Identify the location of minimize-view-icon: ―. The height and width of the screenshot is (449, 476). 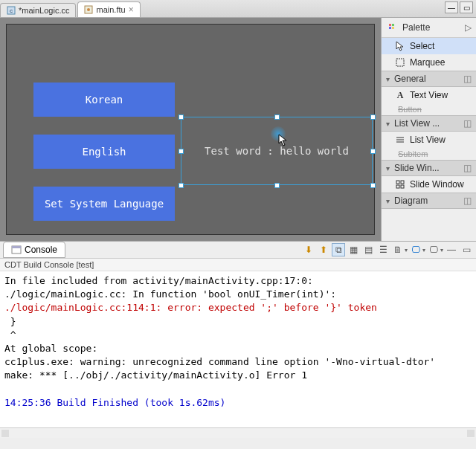
(451, 250).